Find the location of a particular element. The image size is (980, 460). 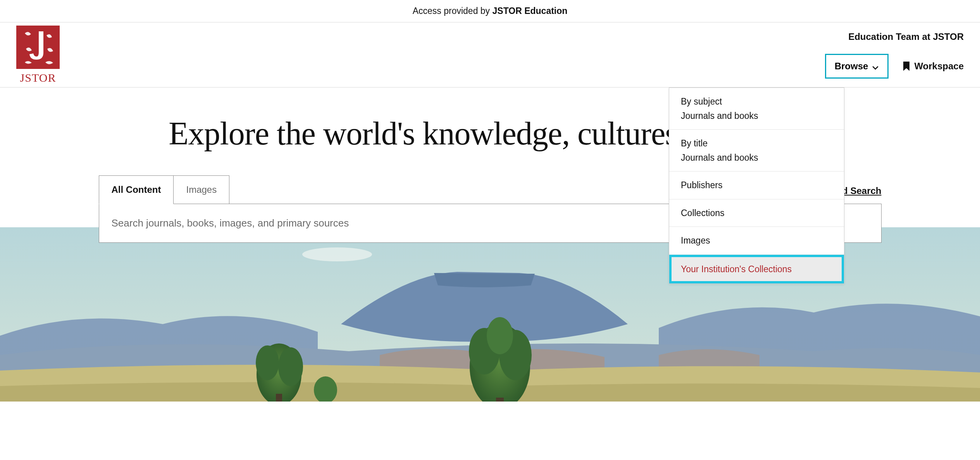

tab-all-content: All Content is located at coordinates (136, 190).